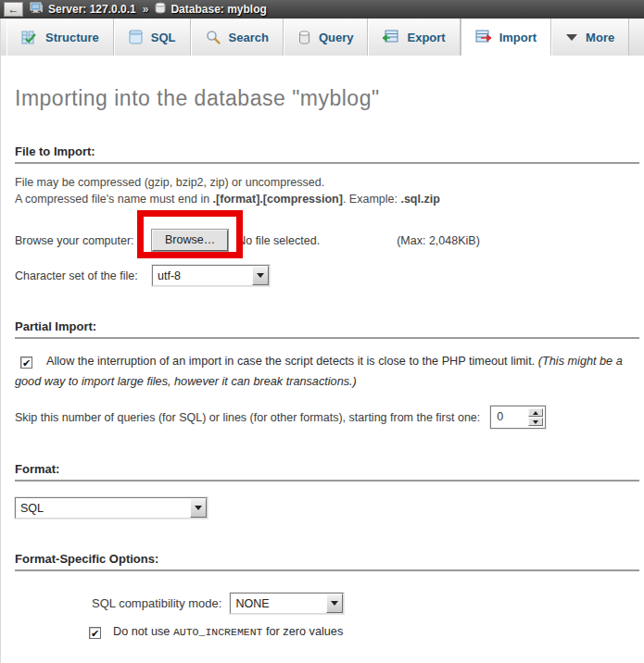  I want to click on spinner-up-icon, so click(536, 413).